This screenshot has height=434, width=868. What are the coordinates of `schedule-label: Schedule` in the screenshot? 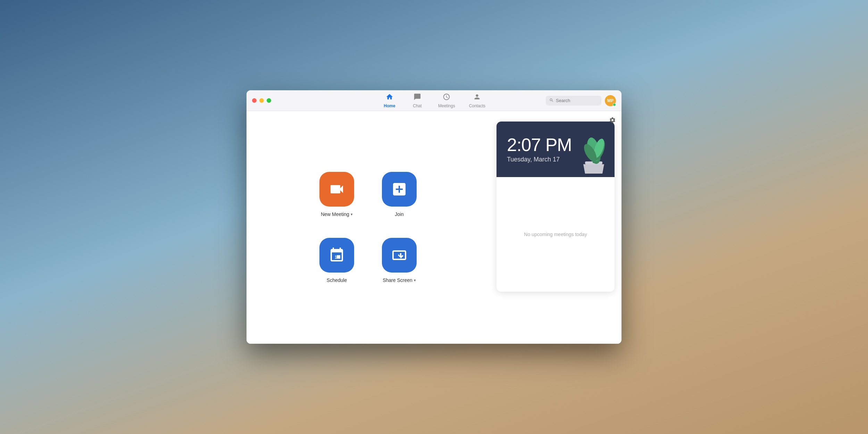 It's located at (337, 280).